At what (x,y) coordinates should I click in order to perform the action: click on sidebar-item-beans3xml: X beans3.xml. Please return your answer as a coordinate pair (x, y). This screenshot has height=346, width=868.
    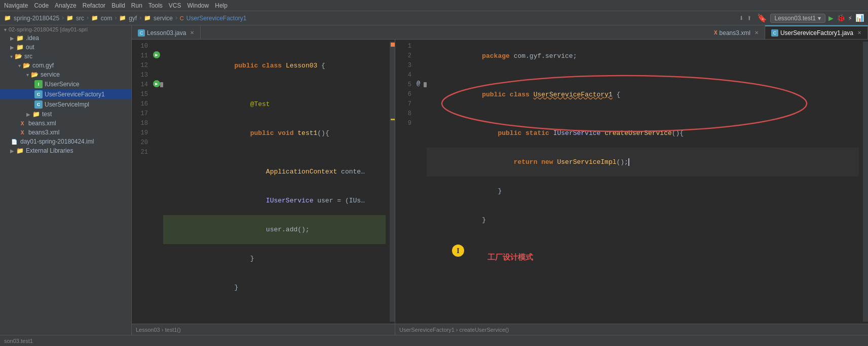
    Looking at the image, I should click on (66, 132).